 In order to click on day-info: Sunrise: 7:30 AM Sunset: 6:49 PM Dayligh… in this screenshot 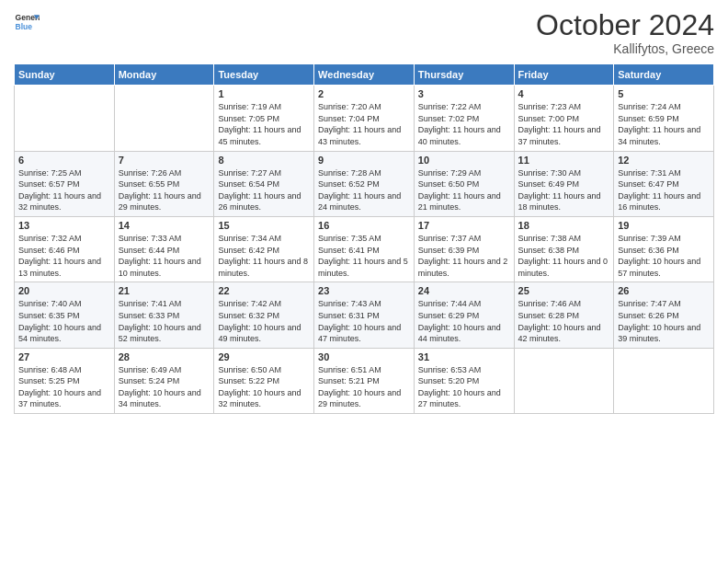, I will do `click(564, 190)`.